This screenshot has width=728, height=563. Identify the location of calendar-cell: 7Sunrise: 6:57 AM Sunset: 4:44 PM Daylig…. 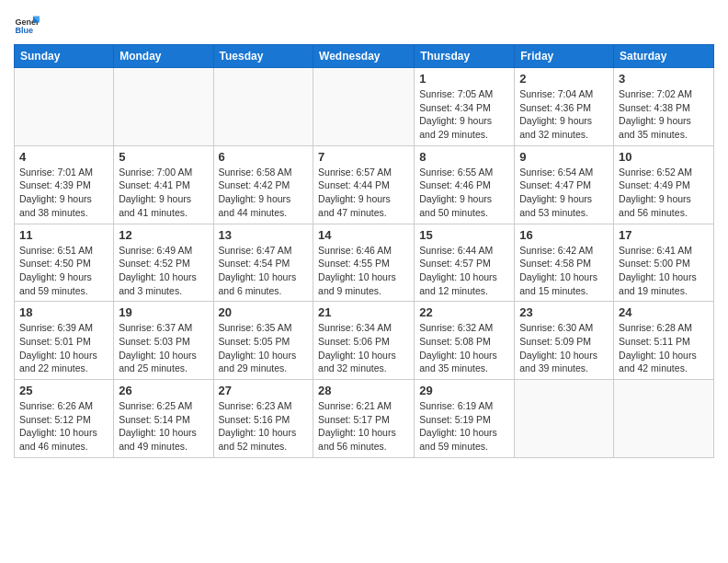
(364, 184).